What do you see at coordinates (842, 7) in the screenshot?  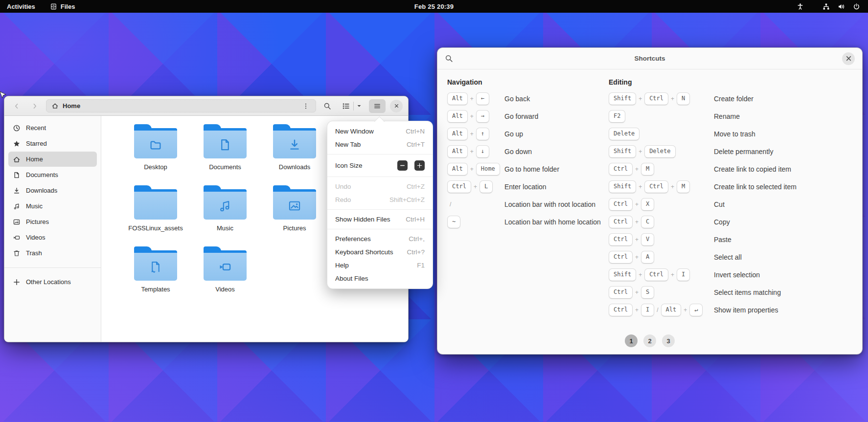 I see `volume-icon` at bounding box center [842, 7].